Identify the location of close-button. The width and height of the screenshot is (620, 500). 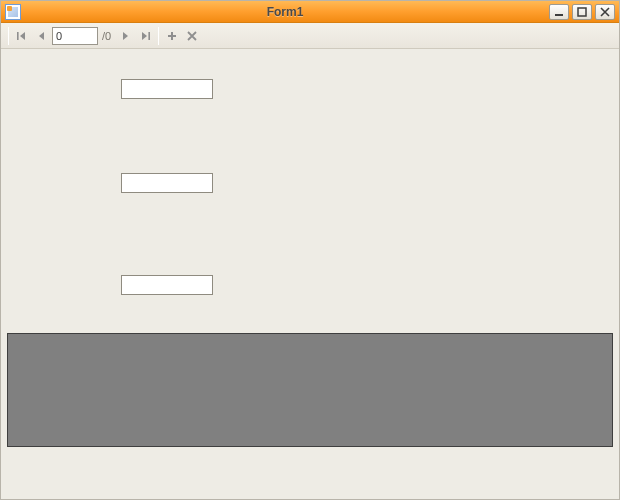
(605, 12).